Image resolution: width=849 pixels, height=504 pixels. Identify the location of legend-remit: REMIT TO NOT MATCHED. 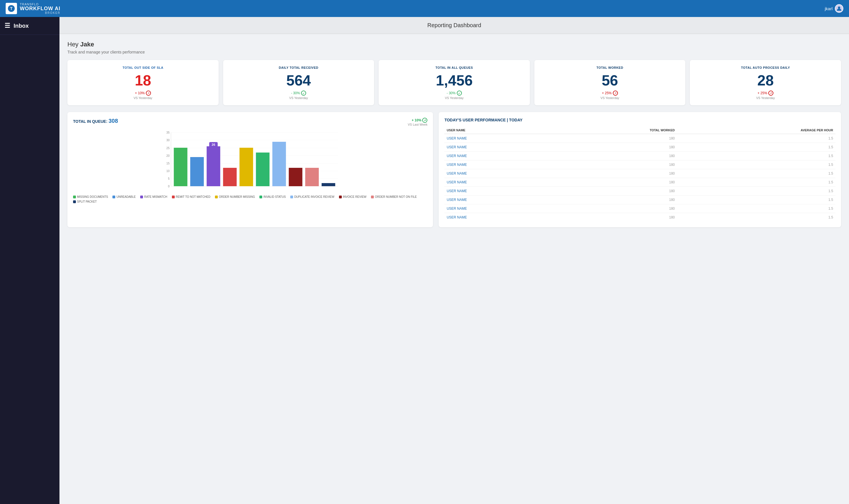
(191, 197).